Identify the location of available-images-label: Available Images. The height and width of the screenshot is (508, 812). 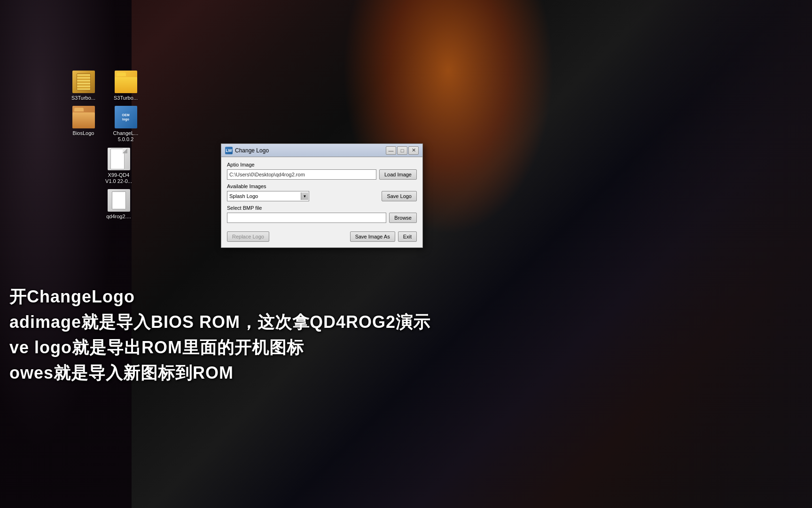
(322, 186).